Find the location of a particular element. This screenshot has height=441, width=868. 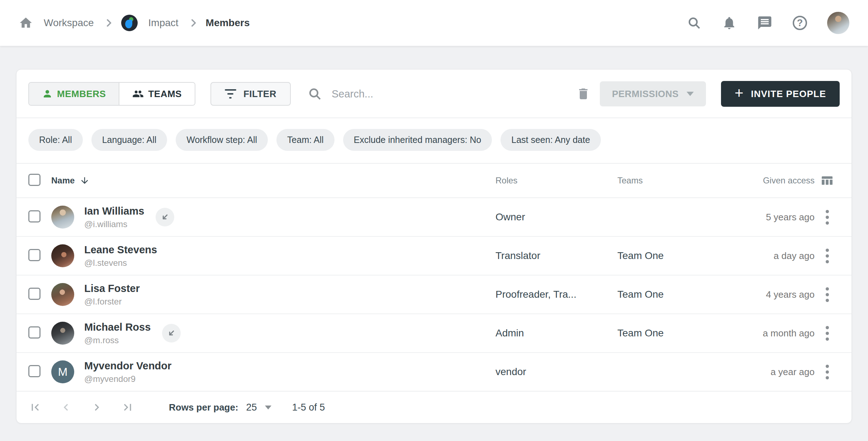

member-given-access: 4 years ago is located at coordinates (770, 294).